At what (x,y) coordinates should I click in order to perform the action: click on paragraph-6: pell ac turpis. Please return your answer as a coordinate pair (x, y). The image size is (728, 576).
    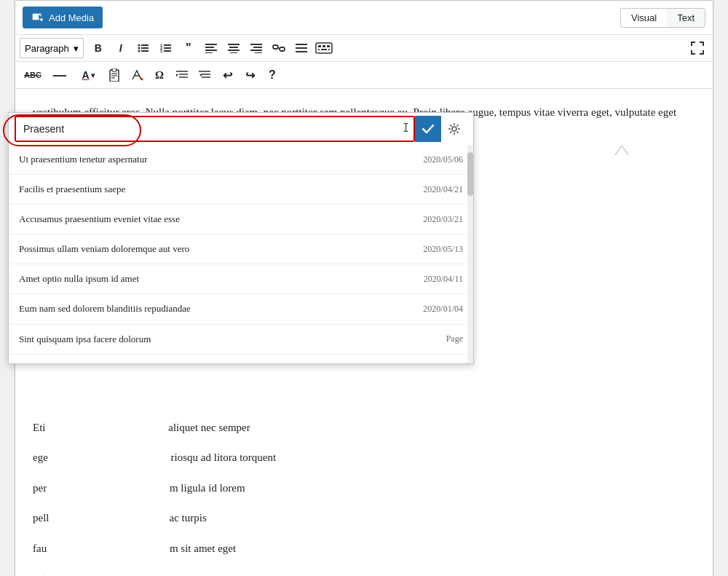
    Looking at the image, I should click on (364, 518).